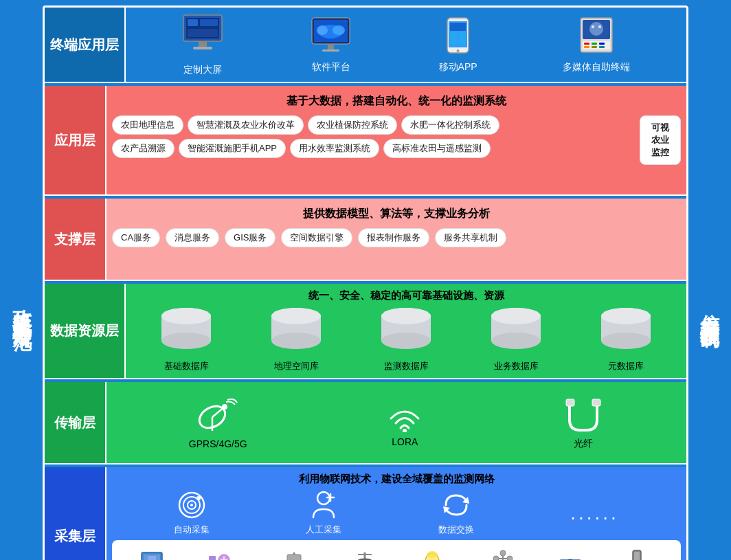  I want to click on terminal-item-bigscreen: 定制大屏, so click(203, 45).